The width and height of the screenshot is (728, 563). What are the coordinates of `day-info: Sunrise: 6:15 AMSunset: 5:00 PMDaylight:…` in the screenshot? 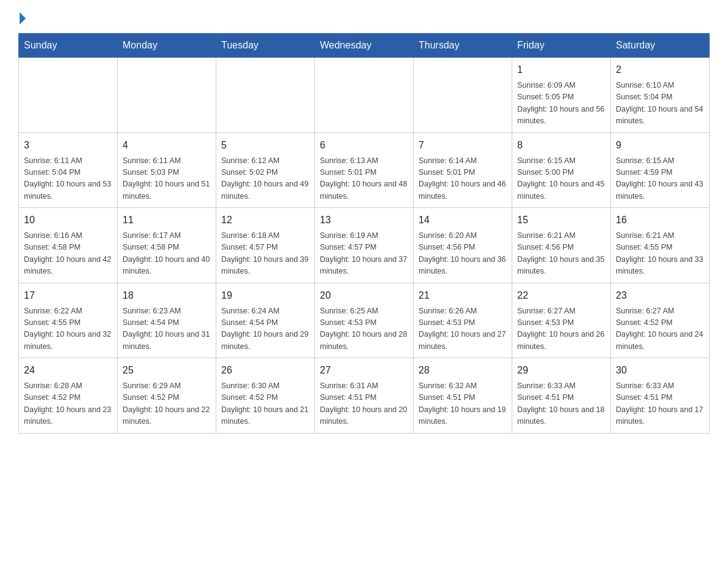 It's located at (561, 179).